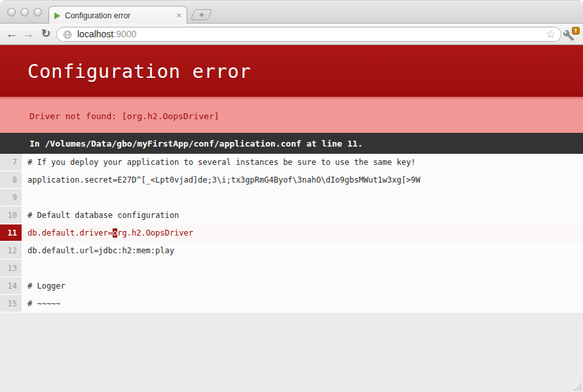 Image resolution: width=583 pixels, height=392 pixels. Describe the element at coordinates (46, 34) in the screenshot. I see `reload-button: ↻` at that location.